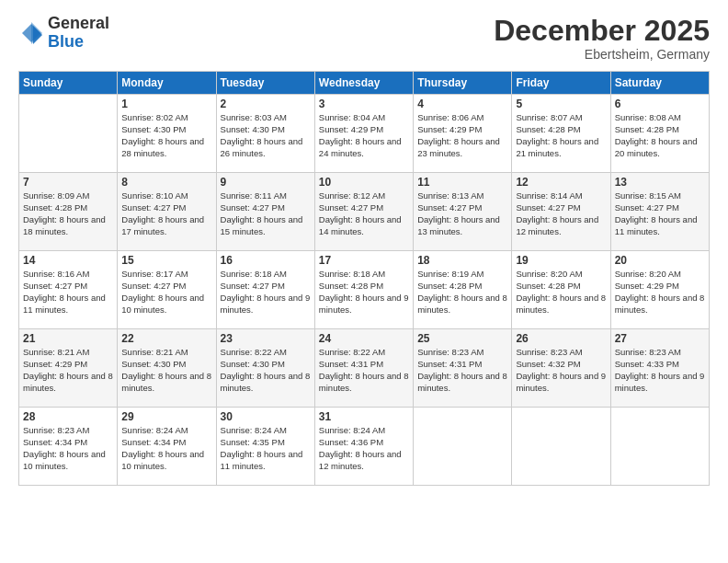  I want to click on day-number: 24, so click(364, 339).